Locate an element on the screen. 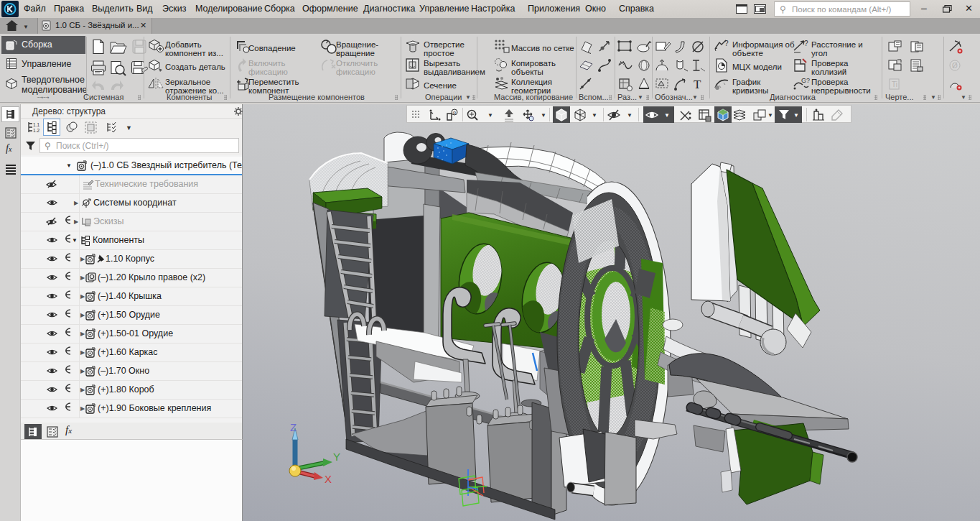 The image size is (980, 521). svg-text: 1.2 is located at coordinates (36, 131).